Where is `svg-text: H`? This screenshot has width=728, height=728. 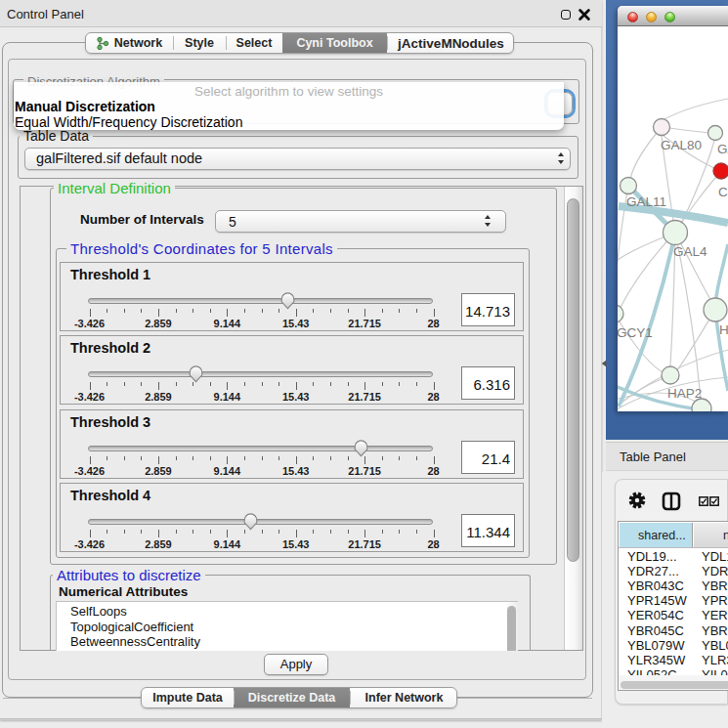 svg-text: H is located at coordinates (723, 330).